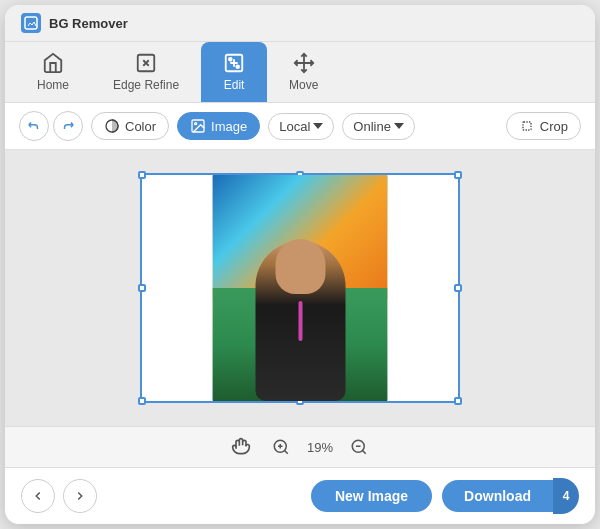  Describe the element at coordinates (80, 496) in the screenshot. I see `next-button` at that location.